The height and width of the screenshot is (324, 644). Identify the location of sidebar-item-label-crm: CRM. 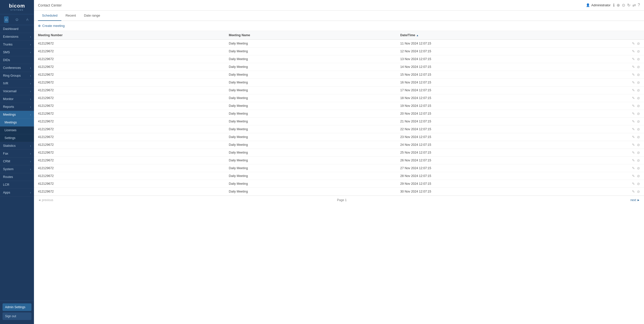
(7, 161).